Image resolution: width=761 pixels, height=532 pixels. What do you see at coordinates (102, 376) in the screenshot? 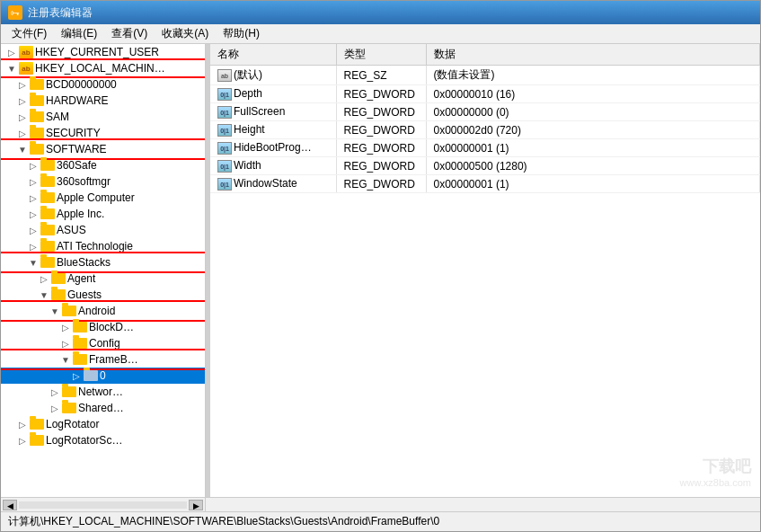
I see `label-zero: 0` at bounding box center [102, 376].